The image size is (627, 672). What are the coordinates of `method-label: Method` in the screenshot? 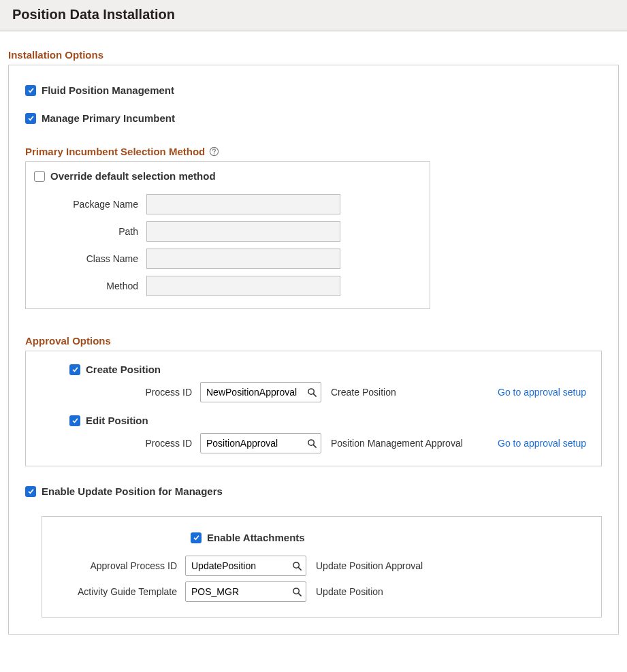 It's located at (90, 286).